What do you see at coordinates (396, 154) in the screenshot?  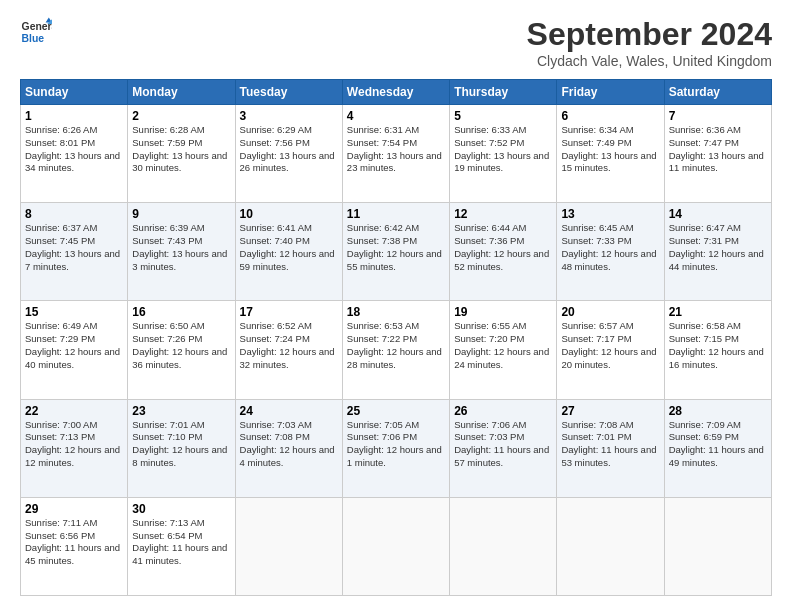 I see `table-cell: 4 Sunrise: 6:31 AM Sunset: 7:54 PM Dayli…` at bounding box center [396, 154].